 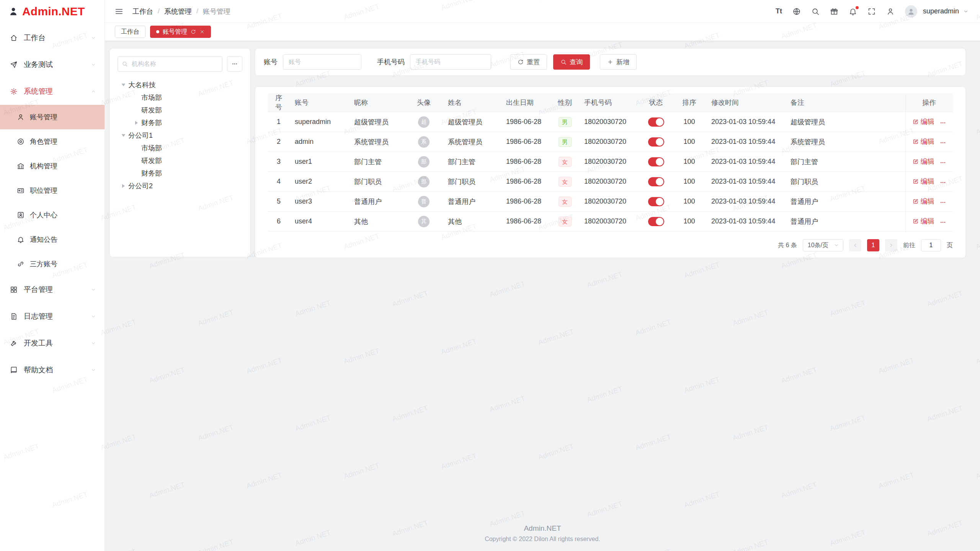 What do you see at coordinates (52, 38) in the screenshot?
I see `sidebar-item-workbench: 工作台` at bounding box center [52, 38].